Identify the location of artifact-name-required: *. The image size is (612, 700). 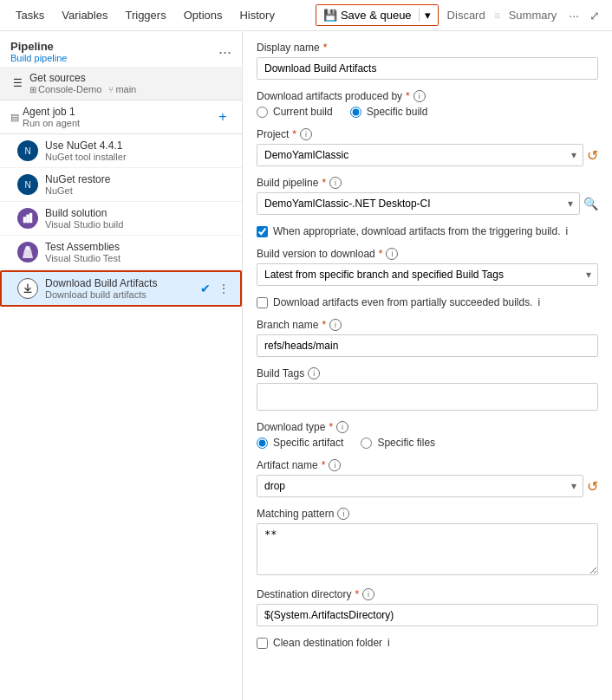
(324, 465).